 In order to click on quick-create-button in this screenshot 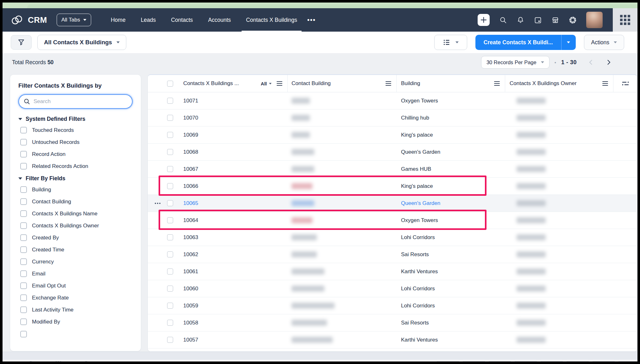, I will do `click(484, 20)`.